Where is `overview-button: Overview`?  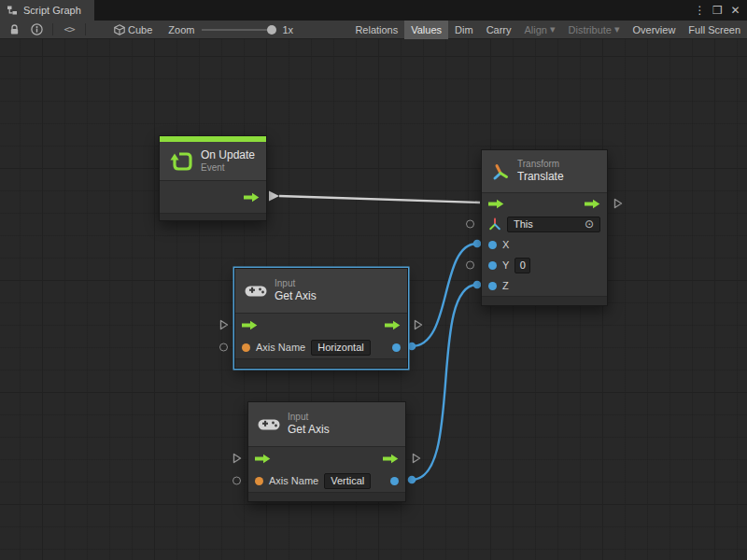
overview-button: Overview is located at coordinates (655, 30).